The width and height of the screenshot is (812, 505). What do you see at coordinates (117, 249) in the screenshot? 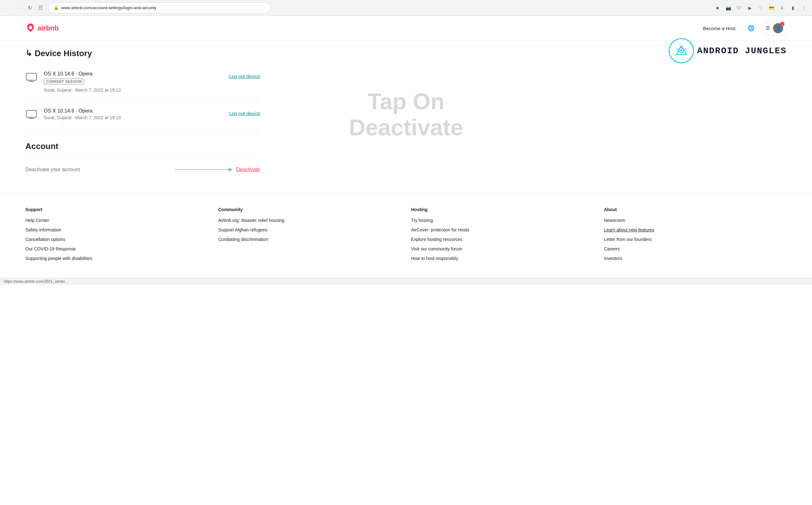
I see `footer-link-covid: Our COVID-19 Response` at bounding box center [117, 249].